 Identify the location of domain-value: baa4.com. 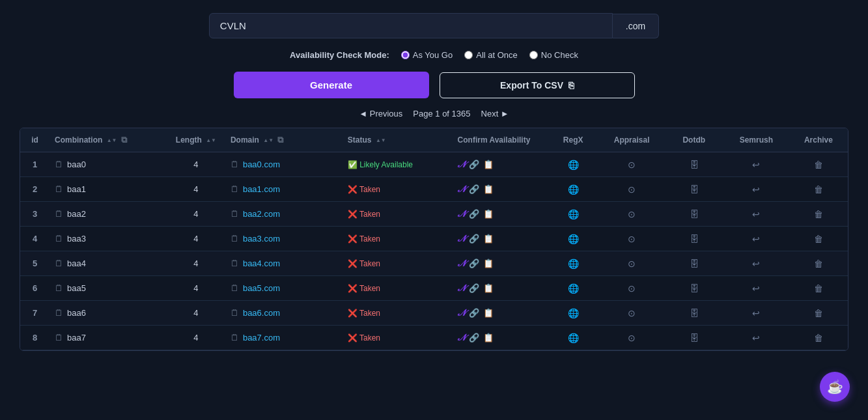
(262, 263).